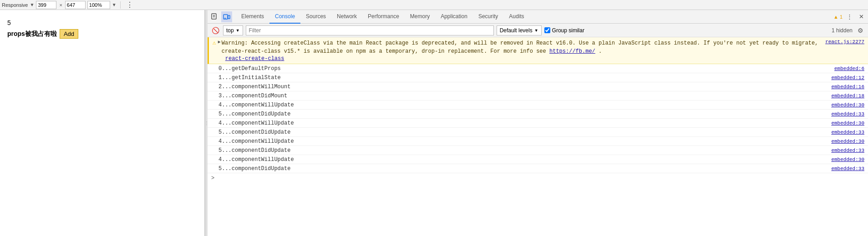 Image resolution: width=868 pixels, height=236 pixels. Describe the element at coordinates (519, 30) in the screenshot. I see `level-selector: Default levels ▼` at that location.